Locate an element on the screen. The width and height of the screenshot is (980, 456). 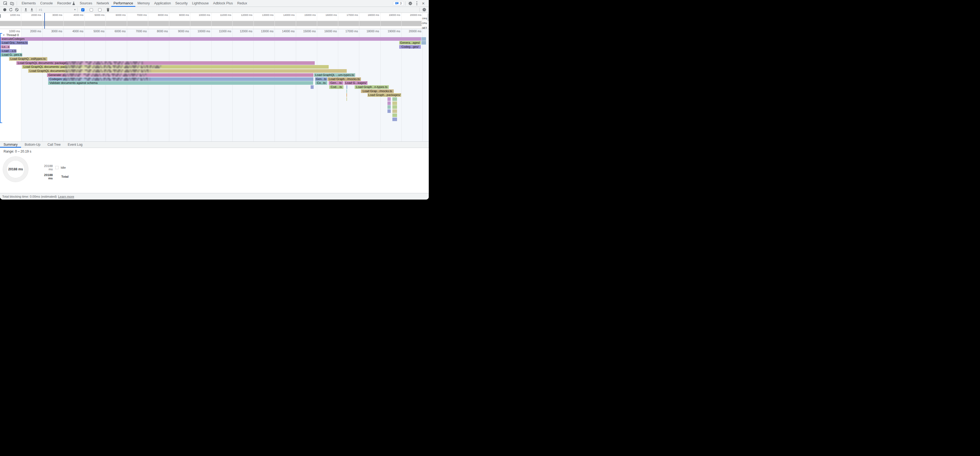
detail-tab-call-tree: Call Tree is located at coordinates (54, 145).